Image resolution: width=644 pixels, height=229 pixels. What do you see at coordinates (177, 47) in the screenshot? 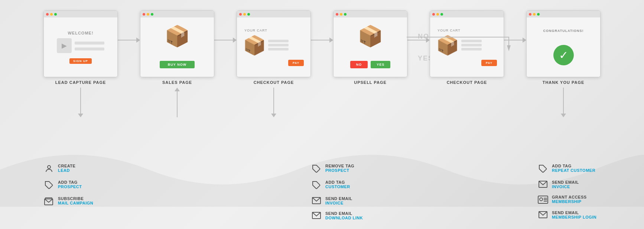
I see `browser-content-sales: 📦 BUY NOW` at bounding box center [177, 47].